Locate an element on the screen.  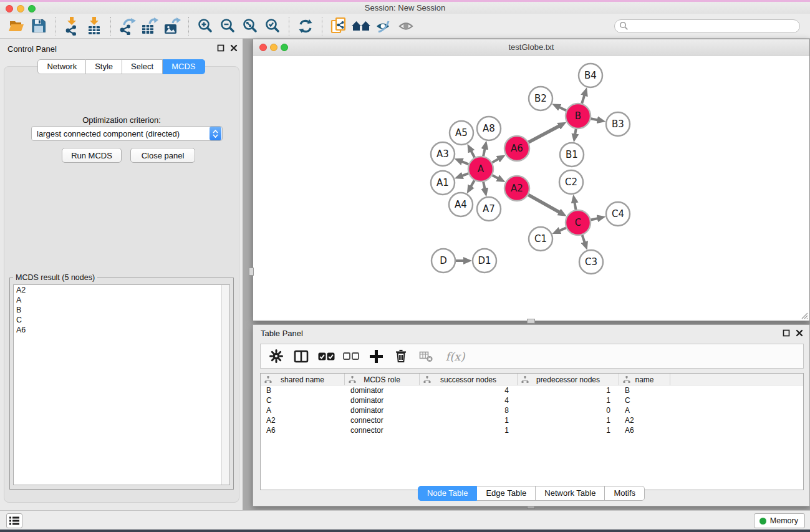
tab-edge-table: Edge Table is located at coordinates (506, 493).